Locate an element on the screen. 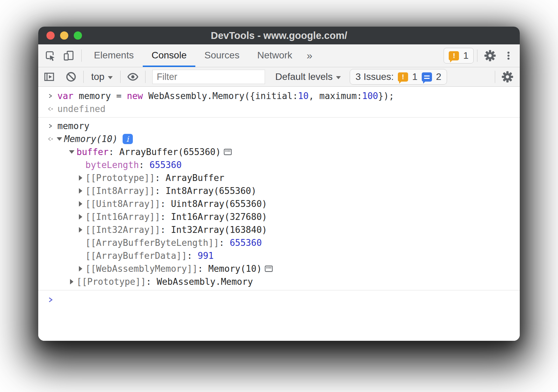 This screenshot has height=392, width=558. log-levels-selector: Default levels is located at coordinates (308, 77).